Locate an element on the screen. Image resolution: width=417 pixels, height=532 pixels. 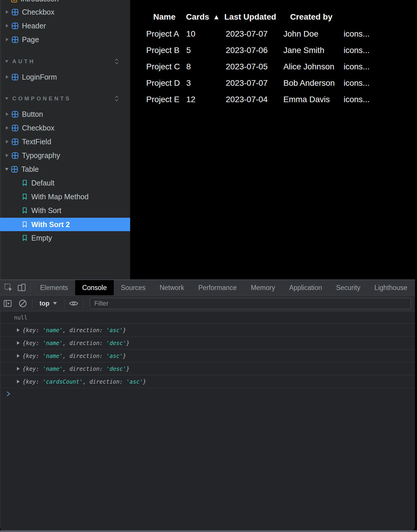
sidebar-section-auth: AUTH is located at coordinates (65, 61).